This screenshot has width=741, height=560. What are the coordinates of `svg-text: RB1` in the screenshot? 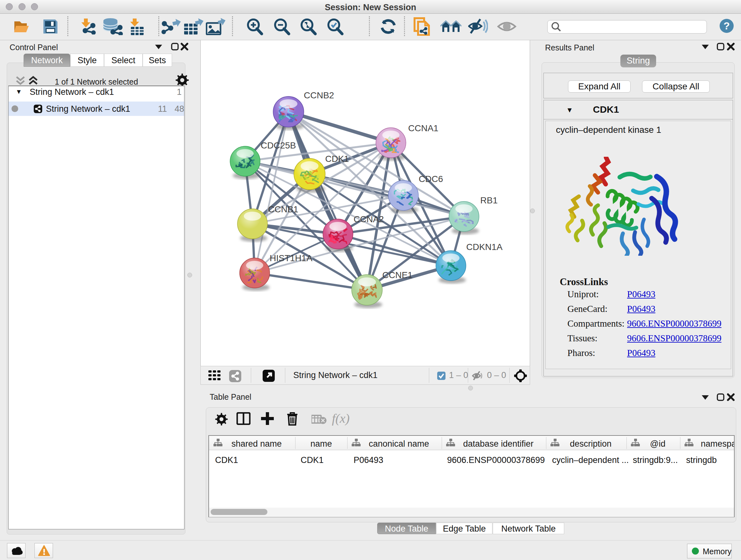 It's located at (489, 200).